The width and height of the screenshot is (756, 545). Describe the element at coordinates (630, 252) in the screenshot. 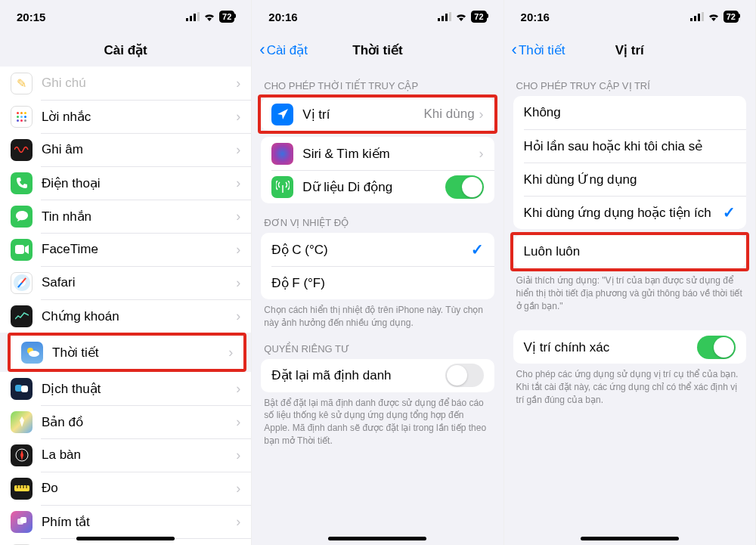

I see `highlight-always: Luôn luôn` at that location.